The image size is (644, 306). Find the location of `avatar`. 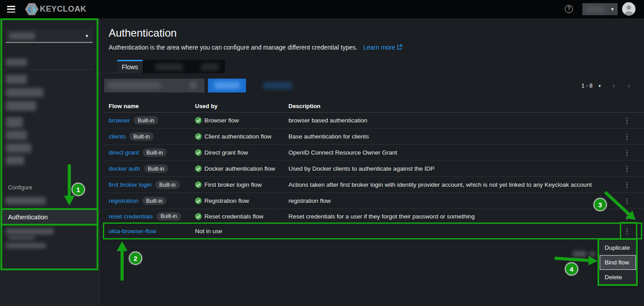

avatar is located at coordinates (629, 9).